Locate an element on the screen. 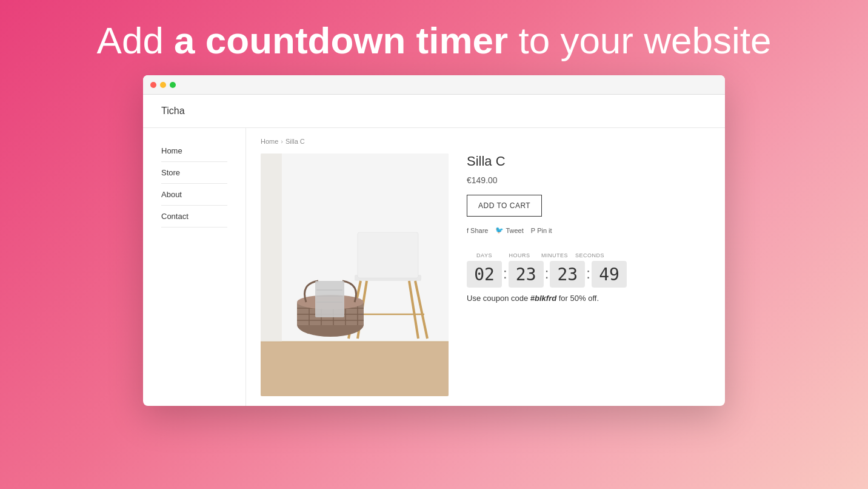 The height and width of the screenshot is (489, 868). colon-2: : is located at coordinates (547, 274).